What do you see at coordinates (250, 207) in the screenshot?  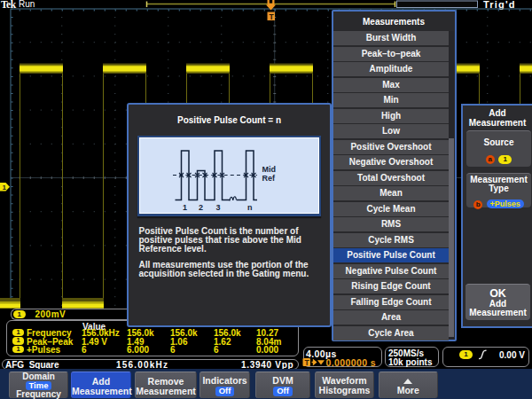 I see `svg-text: n` at bounding box center [250, 207].